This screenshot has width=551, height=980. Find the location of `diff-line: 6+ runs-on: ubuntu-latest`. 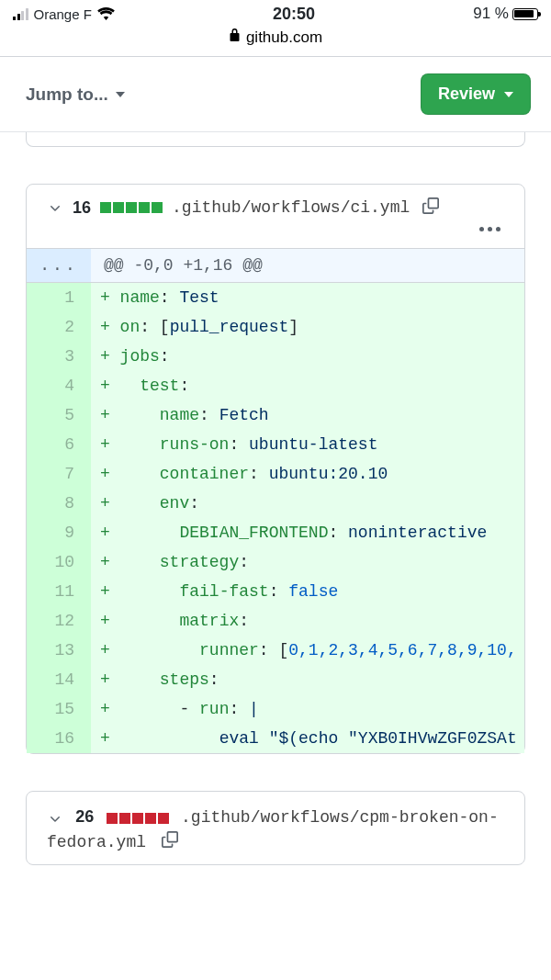

diff-line: 6+ runs-on: ubuntu-latest is located at coordinates (276, 445).